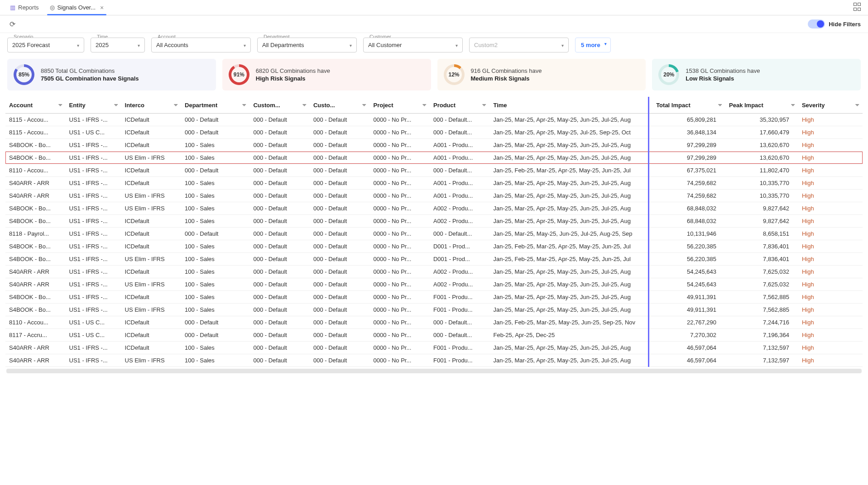 This screenshot has width=868, height=485. I want to click on column-header: Total Impact⏷, so click(689, 105).